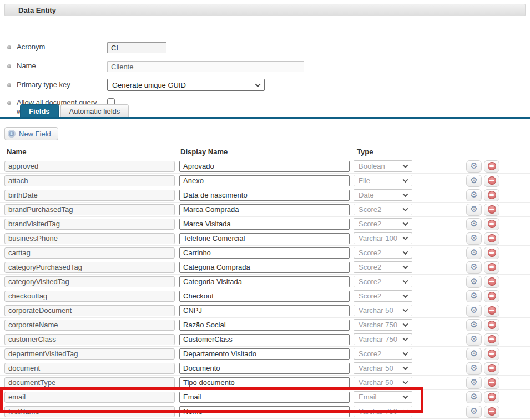  Describe the element at coordinates (137, 48) in the screenshot. I see `acronym-input` at that location.